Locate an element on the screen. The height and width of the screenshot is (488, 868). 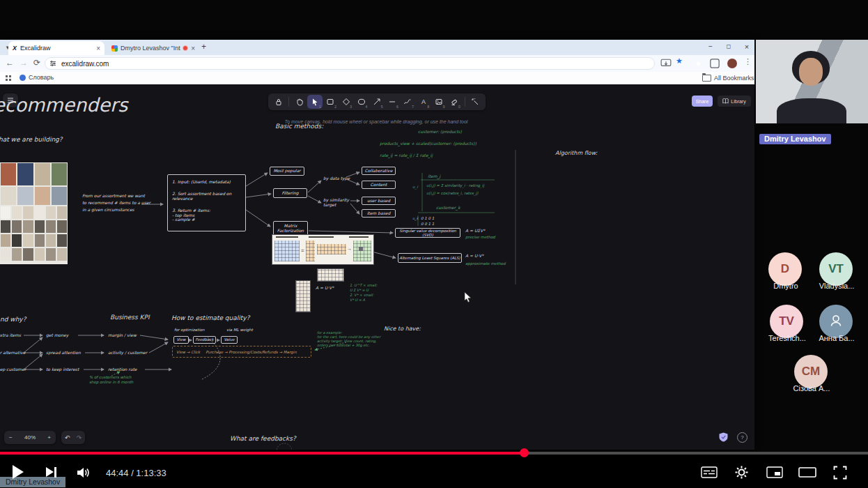
tune-icon is located at coordinates (53, 63).